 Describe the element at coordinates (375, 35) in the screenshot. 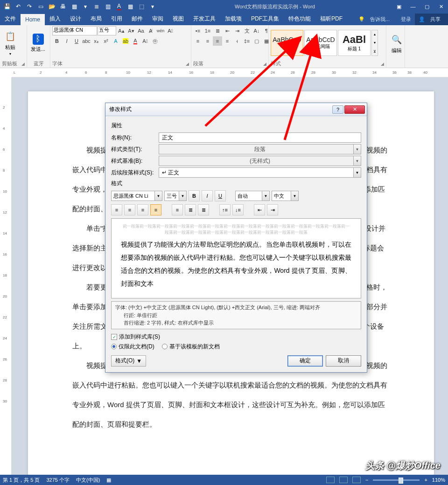

I see `styles-scroll-up-icon: ▴` at that location.